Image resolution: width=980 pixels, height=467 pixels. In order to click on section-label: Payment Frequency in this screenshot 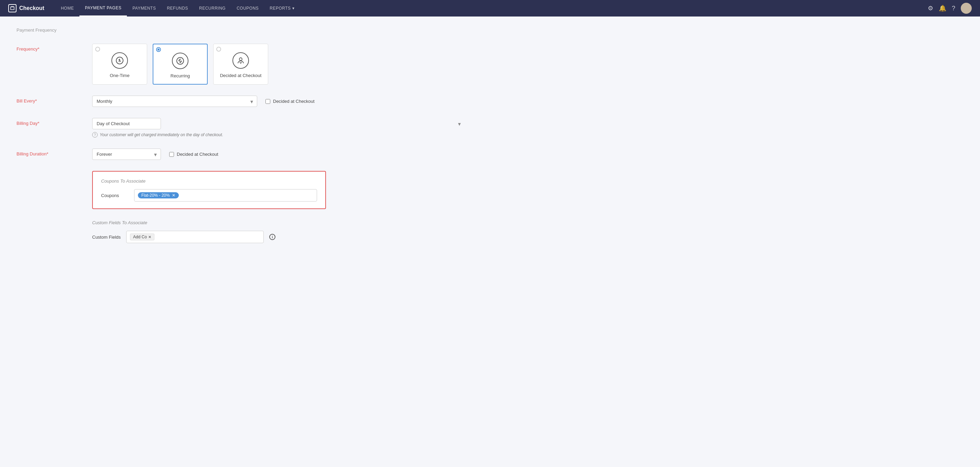, I will do `click(240, 30)`.